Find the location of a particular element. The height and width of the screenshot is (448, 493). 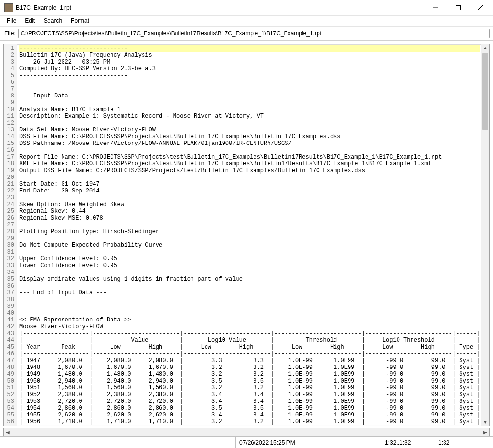

scroll-right-arrow-icon: ▶ is located at coordinates (485, 432).